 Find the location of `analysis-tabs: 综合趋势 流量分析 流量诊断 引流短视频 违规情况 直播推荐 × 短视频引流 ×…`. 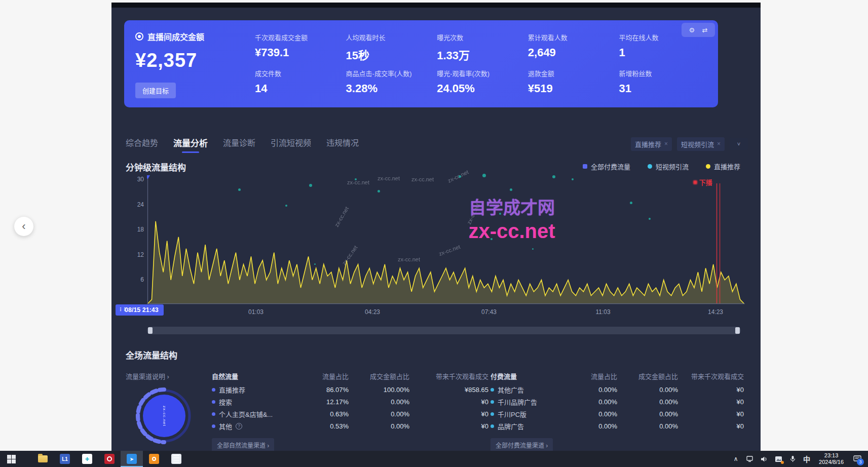

analysis-tabs: 综合趋势 流量分析 流量诊断 引流短视频 违规情况 直播推荐 × 短视频引流 ×… is located at coordinates (437, 144).